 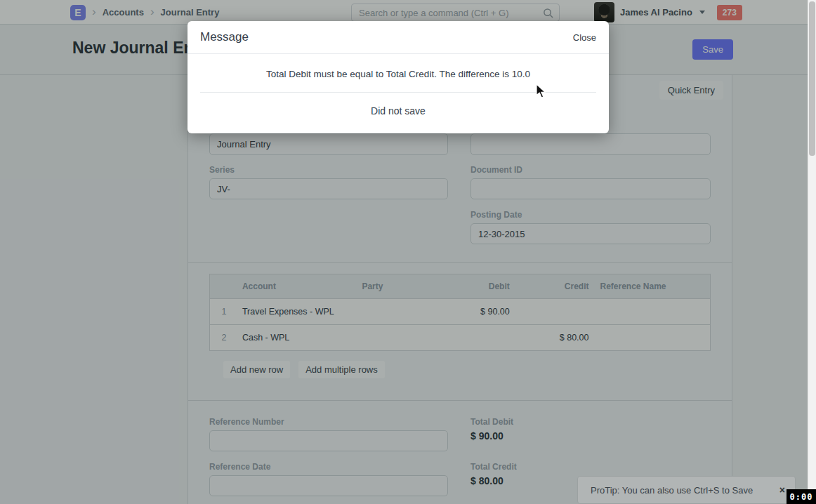 What do you see at coordinates (584, 38) in the screenshot?
I see `close-button: Close` at bounding box center [584, 38].